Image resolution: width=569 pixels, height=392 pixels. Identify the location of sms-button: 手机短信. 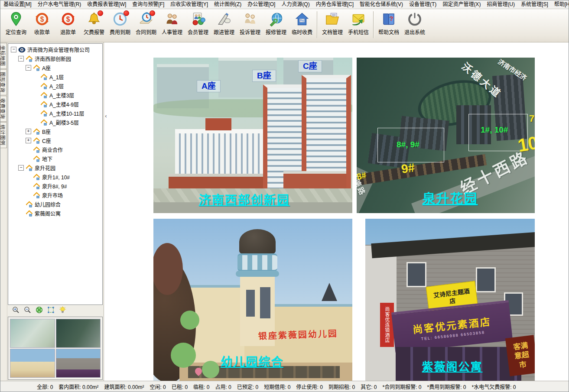
(358, 23).